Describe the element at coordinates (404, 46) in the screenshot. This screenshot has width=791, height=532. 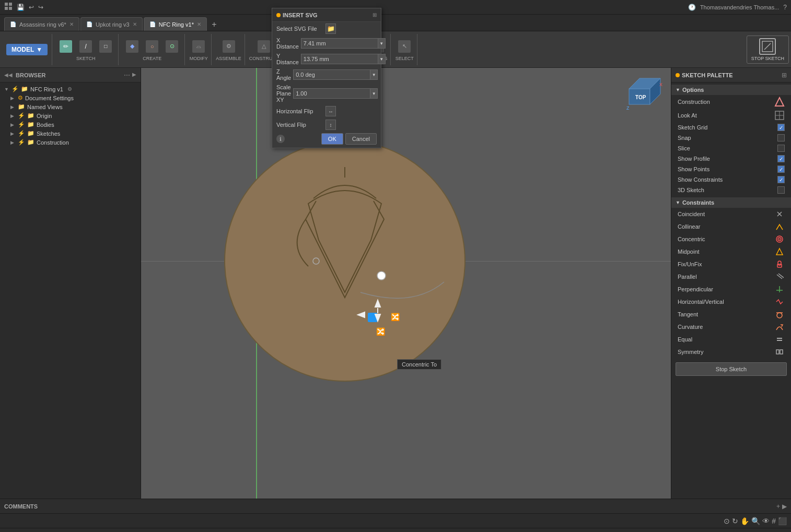
I see `select-btn: ↖` at that location.